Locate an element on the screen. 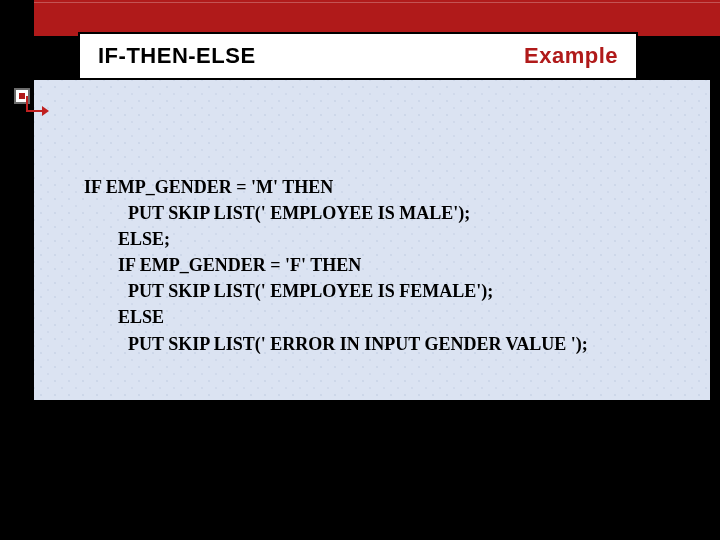  code-line: IF EMP_GENDER = 'F' THEN is located at coordinates (374, 265).